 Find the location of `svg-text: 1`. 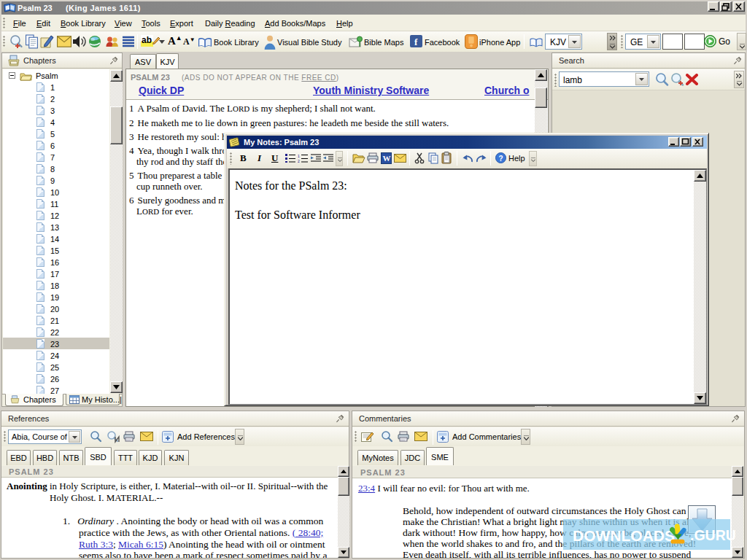

svg-text: 1 is located at coordinates (299, 156).